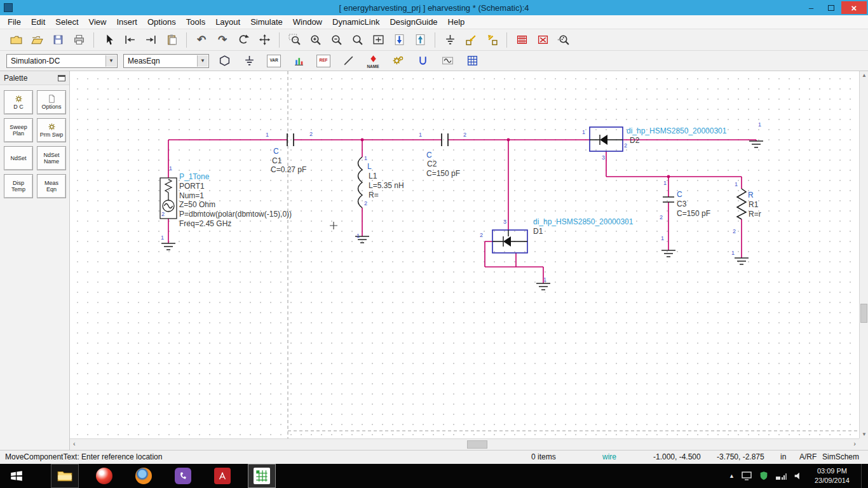  What do you see at coordinates (192, 186) in the screenshot?
I see `port-name-label: PORT1` at bounding box center [192, 186].